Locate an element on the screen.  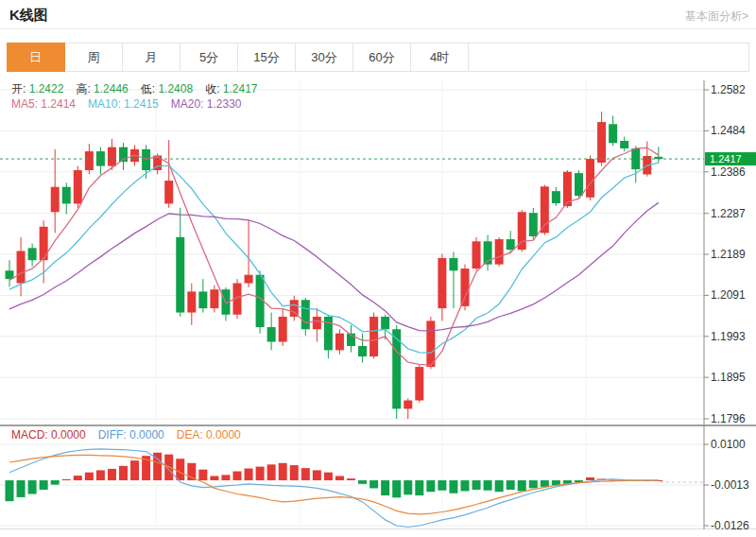
axis-tick-label: -0.0013 is located at coordinates (730, 485).